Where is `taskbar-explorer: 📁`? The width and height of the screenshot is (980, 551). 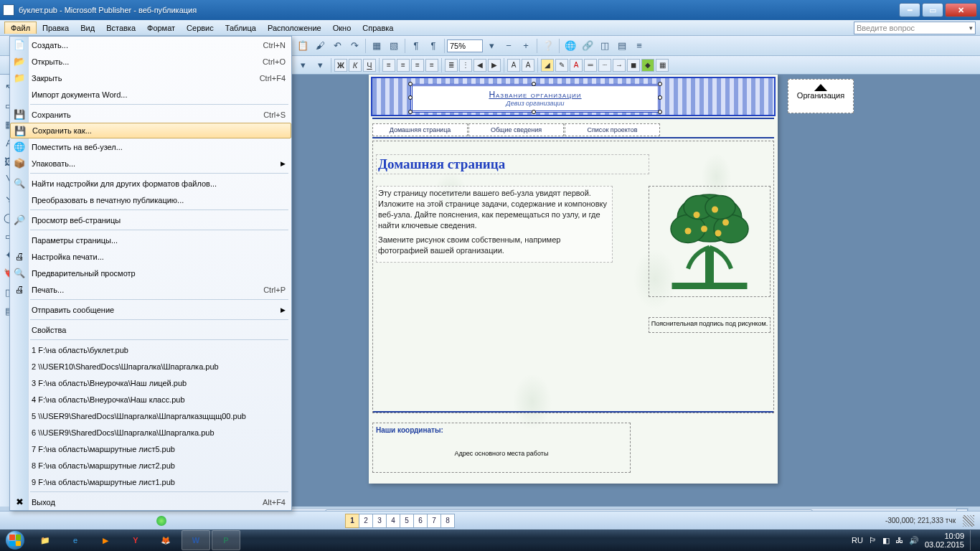 taskbar-explorer: 📁 is located at coordinates (45, 540).